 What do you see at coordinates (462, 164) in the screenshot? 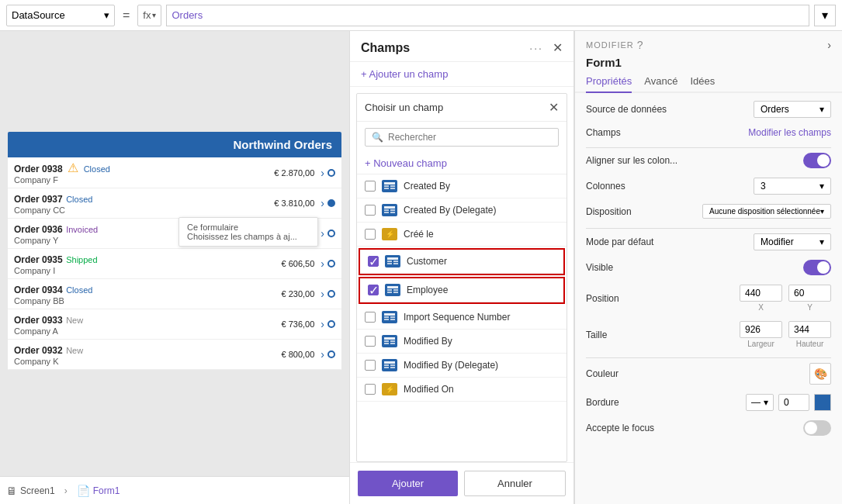
I see `new-field-button: + Nouveau champ` at bounding box center [462, 164].